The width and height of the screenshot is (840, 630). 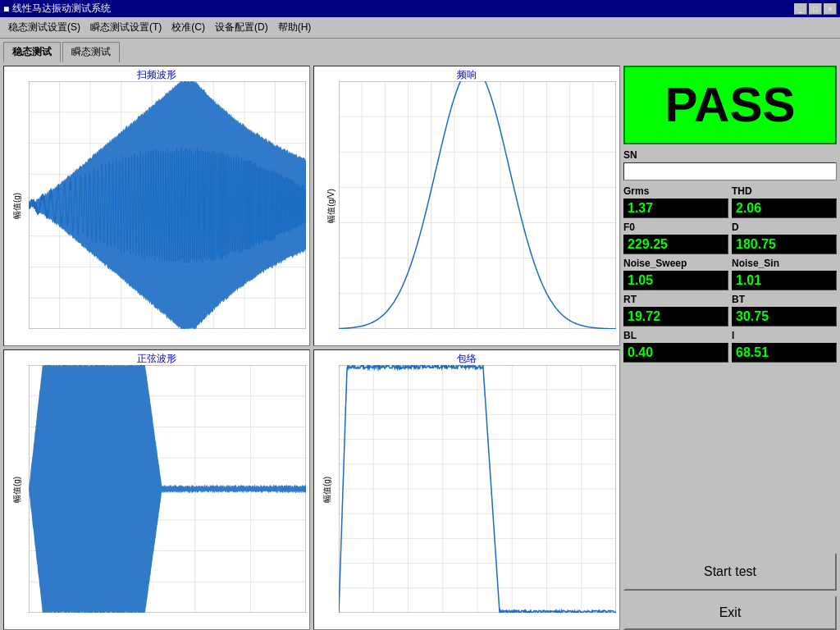 I want to click on grms-label: Grms, so click(x=676, y=191).